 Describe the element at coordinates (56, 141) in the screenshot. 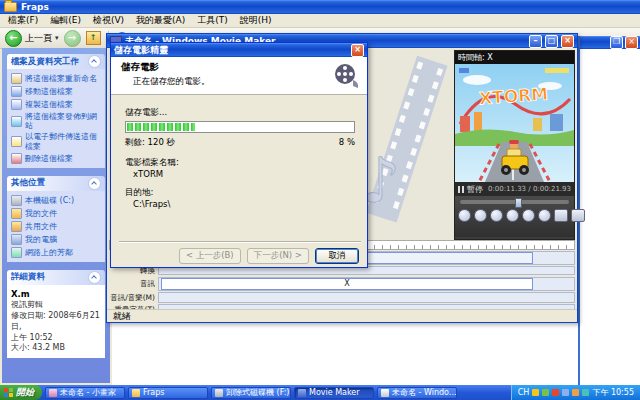

I see `task-email: 以電子郵件傳送這個檔案` at that location.